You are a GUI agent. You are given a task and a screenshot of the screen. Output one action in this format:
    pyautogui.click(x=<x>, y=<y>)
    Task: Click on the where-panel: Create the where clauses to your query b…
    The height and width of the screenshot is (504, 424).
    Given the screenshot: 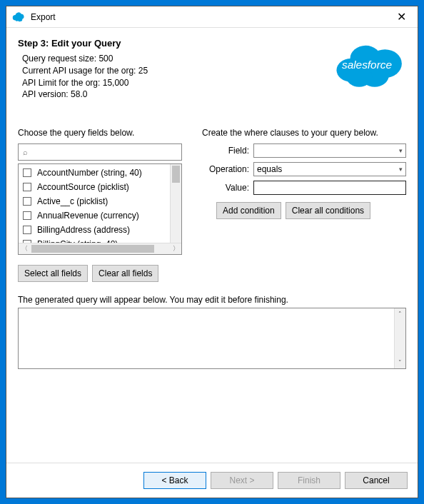 What is the action you would take?
    pyautogui.click(x=304, y=205)
    